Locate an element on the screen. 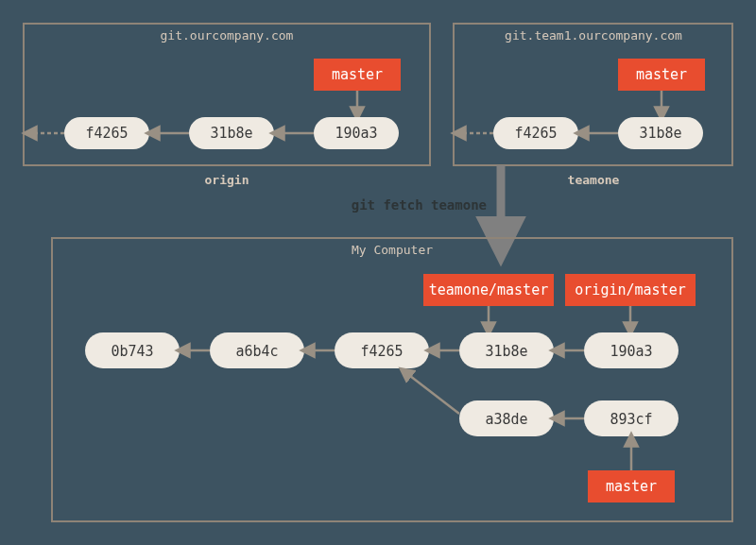 Image resolution: width=756 pixels, height=545 pixels. commit-node: a38de is located at coordinates (507, 418).